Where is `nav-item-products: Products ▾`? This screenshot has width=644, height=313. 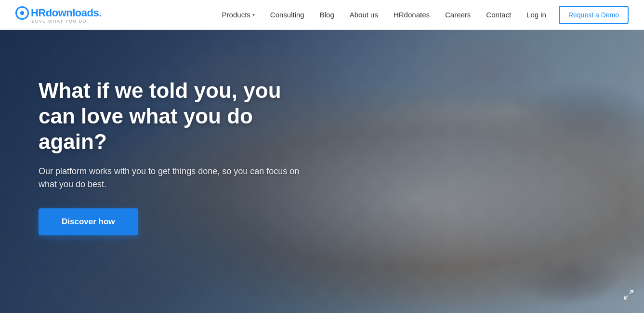
nav-item-products: Products ▾ is located at coordinates (238, 14).